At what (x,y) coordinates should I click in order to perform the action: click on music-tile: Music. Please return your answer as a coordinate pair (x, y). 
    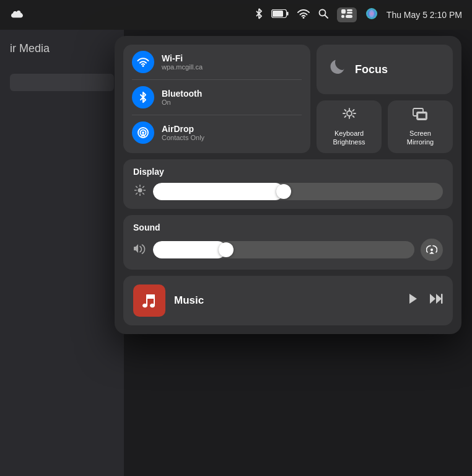
    Looking at the image, I should click on (288, 301).